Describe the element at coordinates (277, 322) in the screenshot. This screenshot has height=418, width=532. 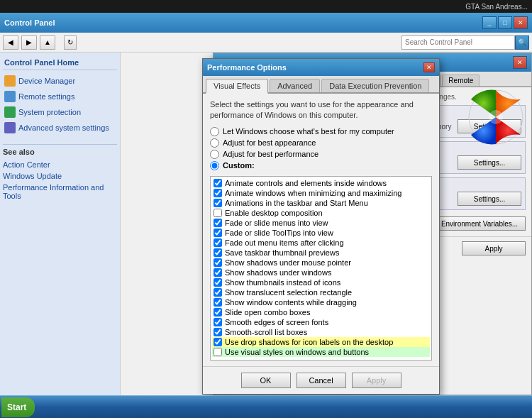
I see `checkbox-label-14: Smooth edges of screen fonts` at that location.